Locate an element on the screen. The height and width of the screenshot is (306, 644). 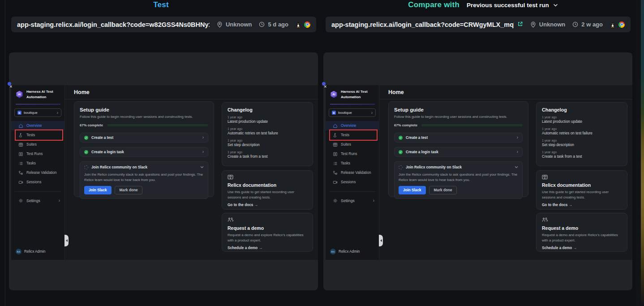
gear-icon is located at coordinates (335, 201).